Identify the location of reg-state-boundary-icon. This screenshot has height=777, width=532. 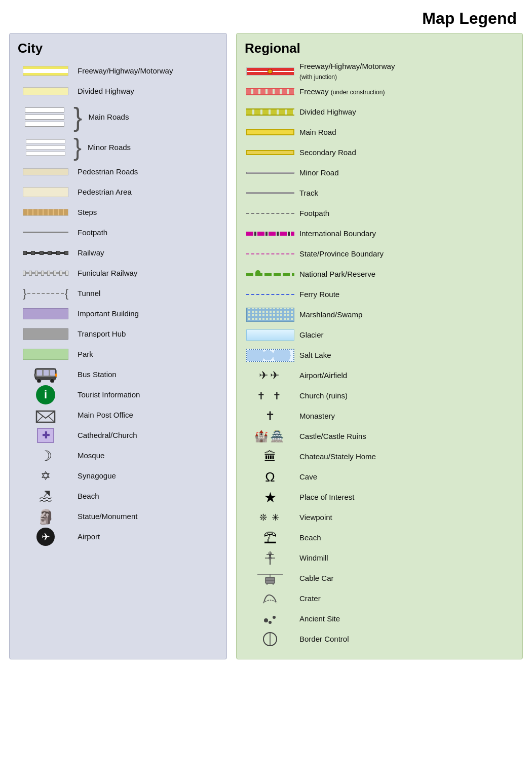
(270, 254).